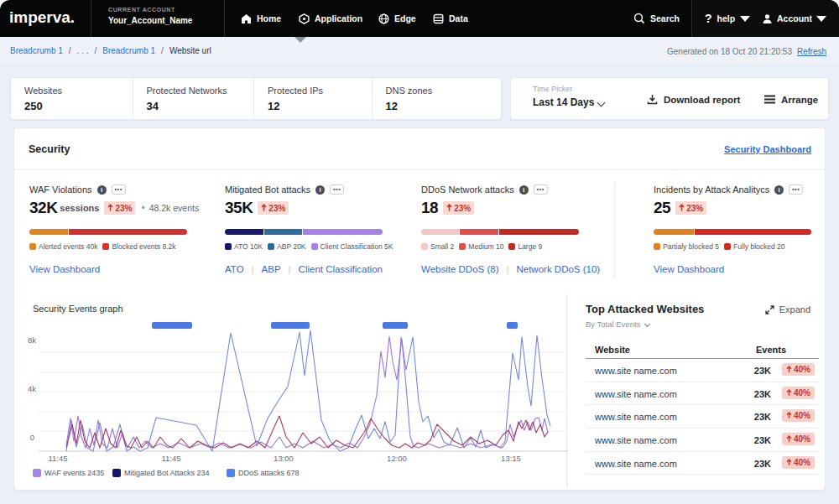 Image resolution: width=839 pixels, height=504 pixels. I want to click on svg-text: 12:00, so click(397, 458).